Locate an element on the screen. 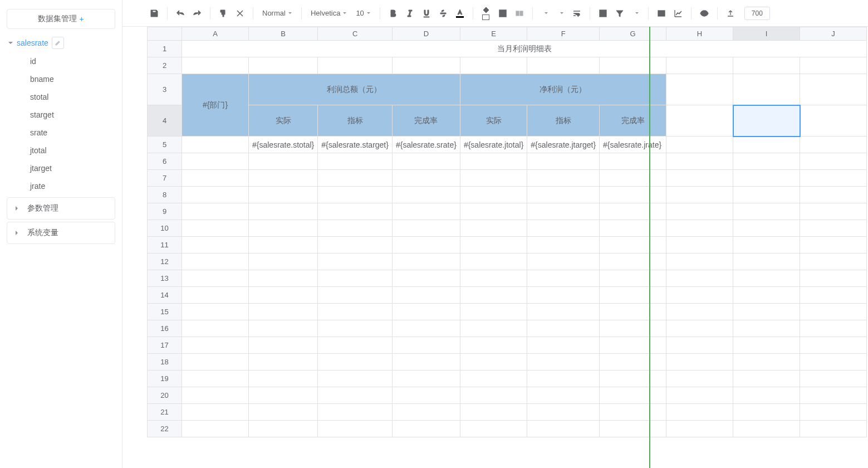 This screenshot has height=468, width=868. cell-A10 is located at coordinates (215, 228).